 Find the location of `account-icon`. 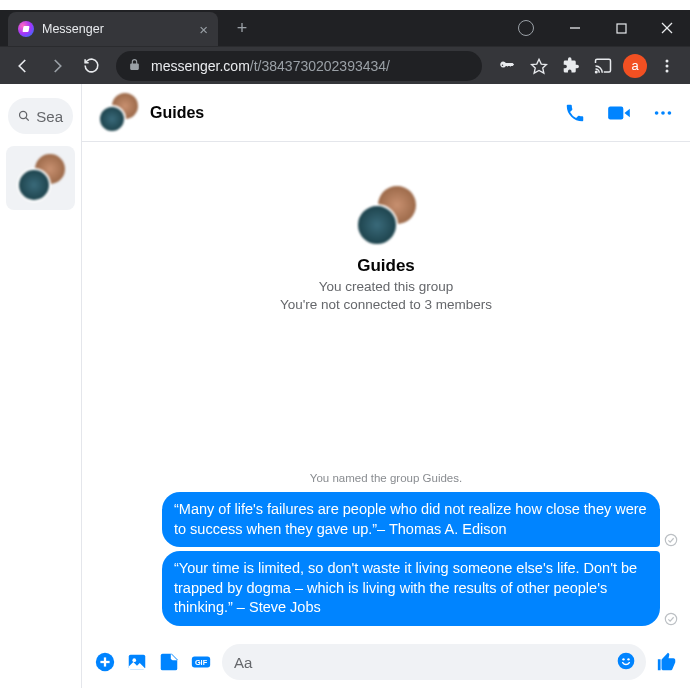

account-icon is located at coordinates (529, 28).